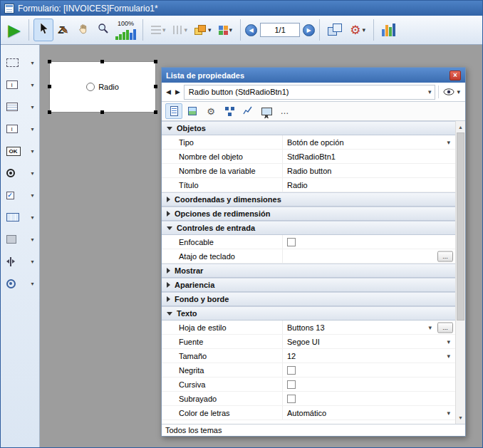 This screenshot has height=448, width=483. Describe the element at coordinates (226, 30) in the screenshot. I see `color-grid-dropdown: ▾` at that location.